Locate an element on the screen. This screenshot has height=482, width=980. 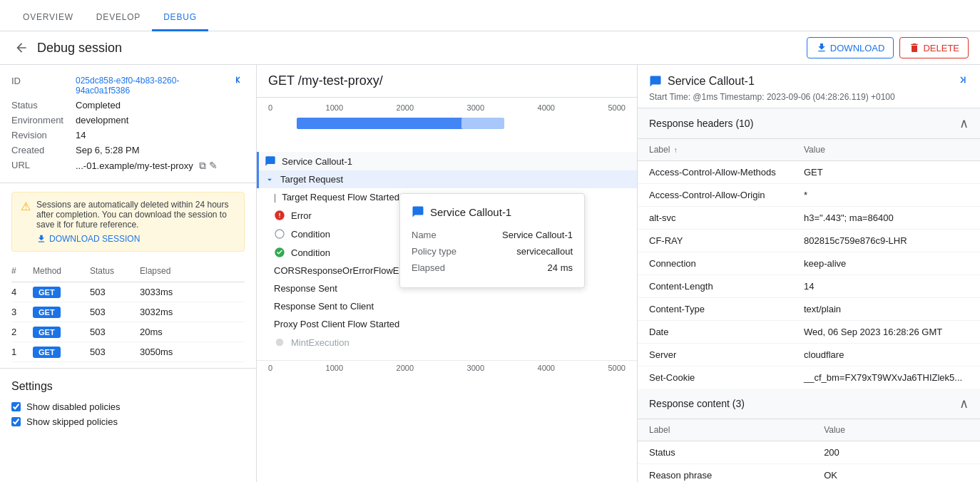
url-label: URL is located at coordinates (44, 165).